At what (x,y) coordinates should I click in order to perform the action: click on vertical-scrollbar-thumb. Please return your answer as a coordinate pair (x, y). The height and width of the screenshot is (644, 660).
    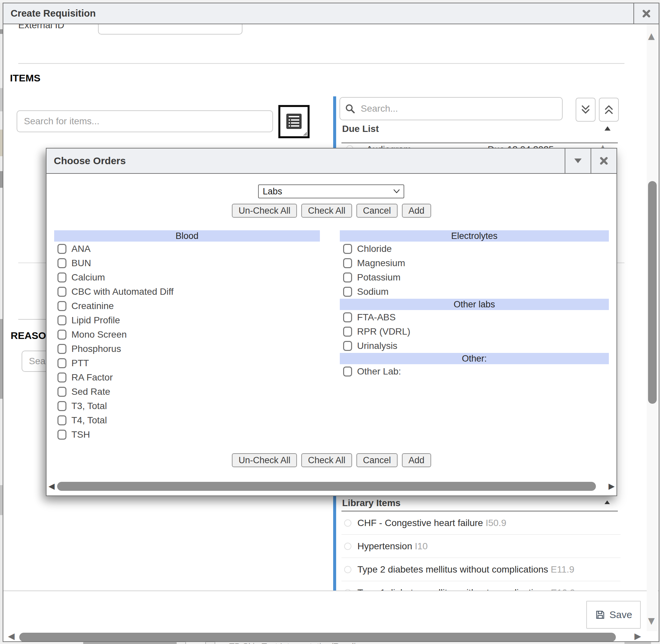
    Looking at the image, I should click on (653, 292).